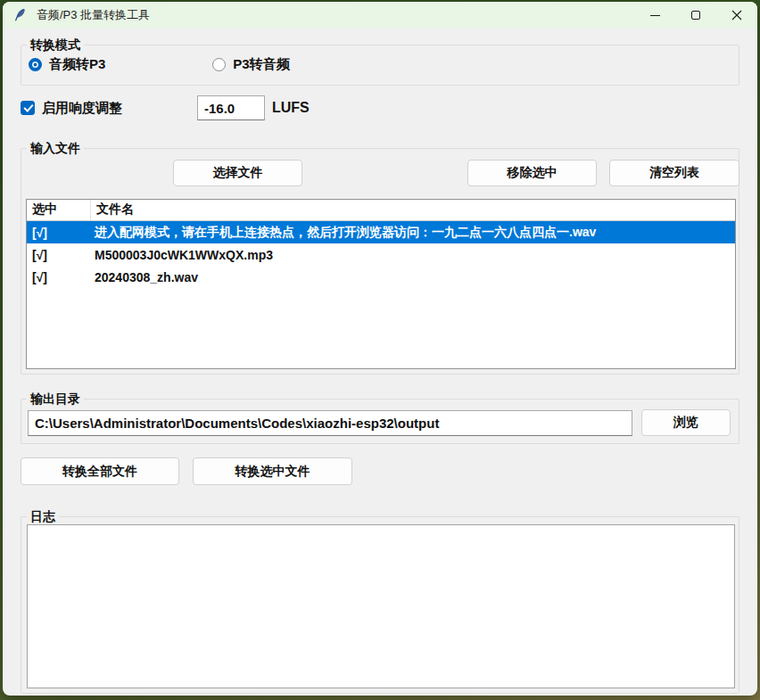 Image resolution: width=760 pixels, height=700 pixels. I want to click on radio-p3-to-audio-label: P3转音频, so click(260, 64).